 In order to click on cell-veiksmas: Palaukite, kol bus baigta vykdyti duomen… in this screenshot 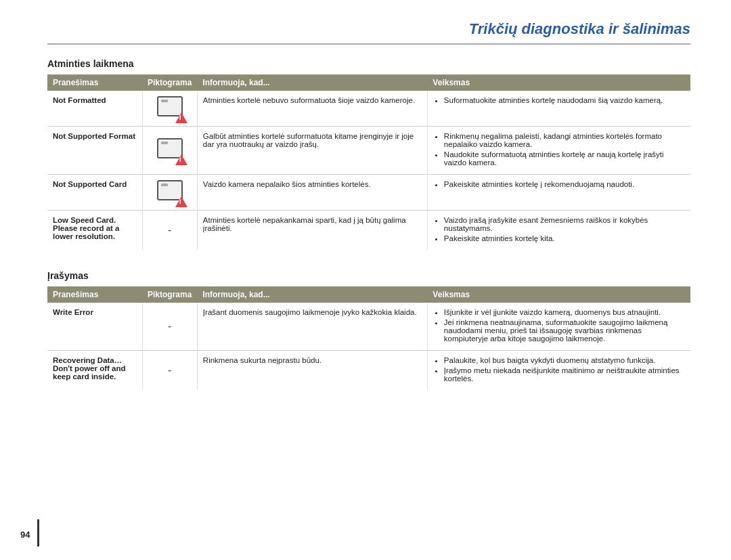, I will do `click(559, 371)`.